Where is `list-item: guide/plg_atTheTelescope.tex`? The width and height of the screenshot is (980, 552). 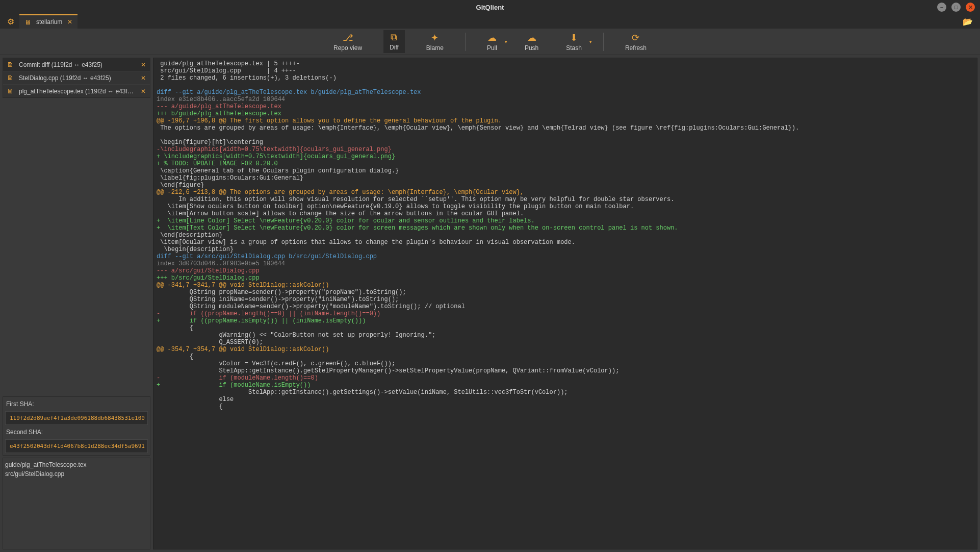
list-item: guide/plg_atTheTelescope.tex is located at coordinates (76, 465).